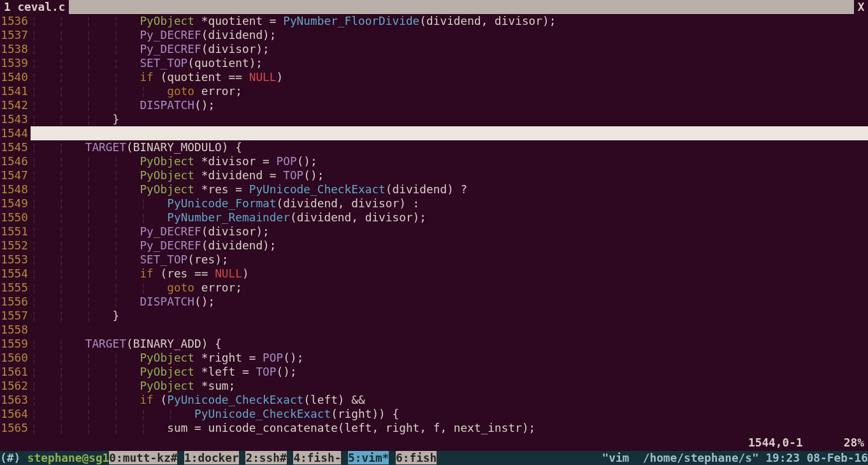 The image size is (868, 465). What do you see at coordinates (15, 133) in the screenshot?
I see `line-number: 1544` at bounding box center [15, 133].